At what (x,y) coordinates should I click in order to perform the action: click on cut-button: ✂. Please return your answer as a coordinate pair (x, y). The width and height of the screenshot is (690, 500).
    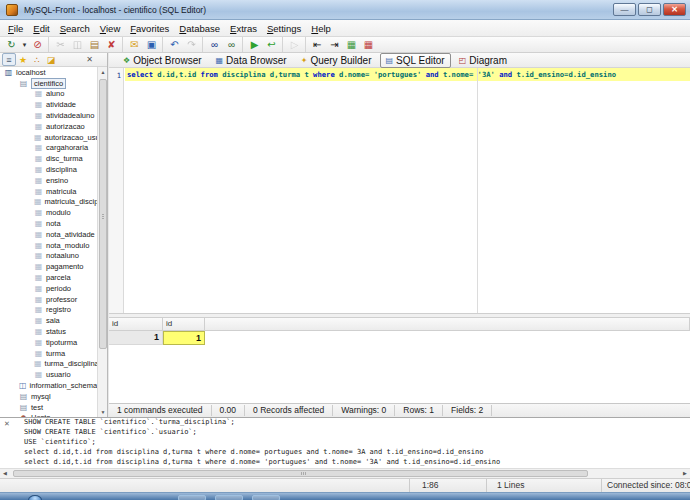
    Looking at the image, I should click on (60, 44).